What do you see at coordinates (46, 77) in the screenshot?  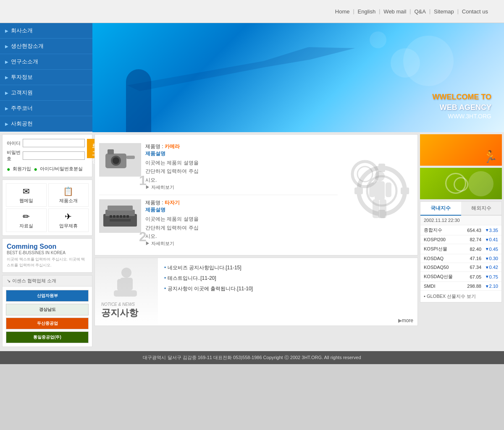 I see `sidebar-item-invest: ▶ 투자정보` at bounding box center [46, 77].